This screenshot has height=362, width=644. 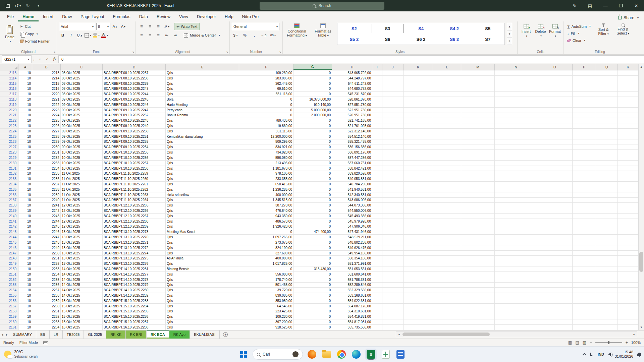 I want to click on format-cells-button: ✎ Format▾, so click(x=555, y=30).